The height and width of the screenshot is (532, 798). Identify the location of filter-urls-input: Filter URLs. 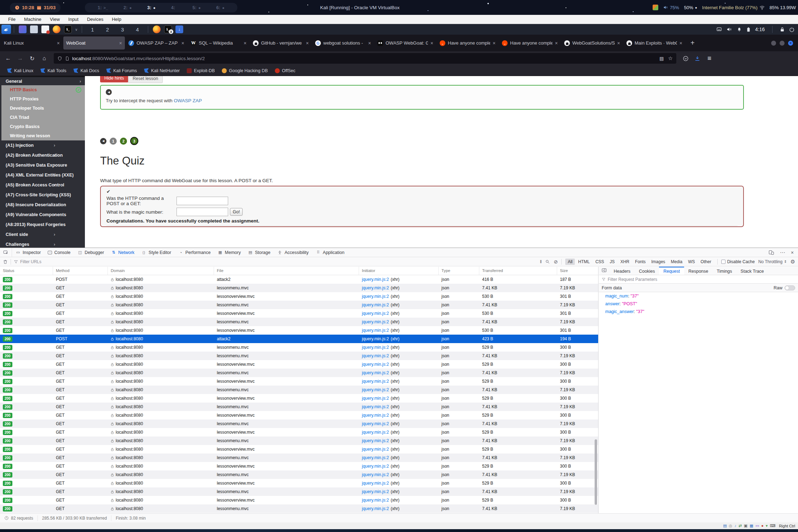
(275, 262).